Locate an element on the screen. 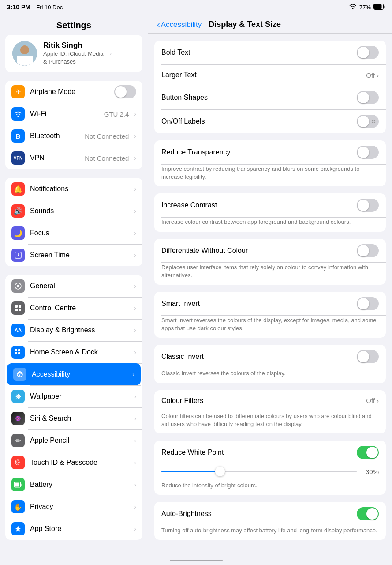  row-largertext: Larger Text Off › is located at coordinates (270, 75).